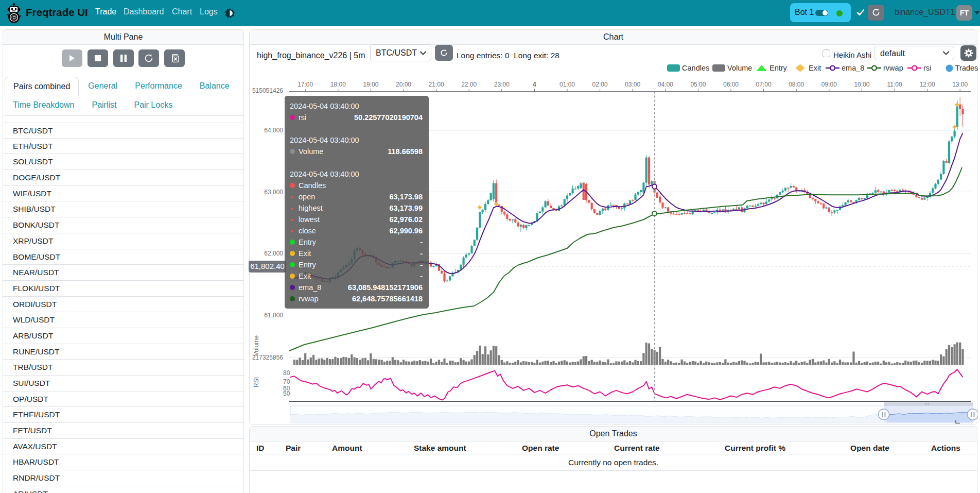 The image size is (980, 493). Describe the element at coordinates (274, 192) in the screenshot. I see `svg-text: 63,000` at that location.